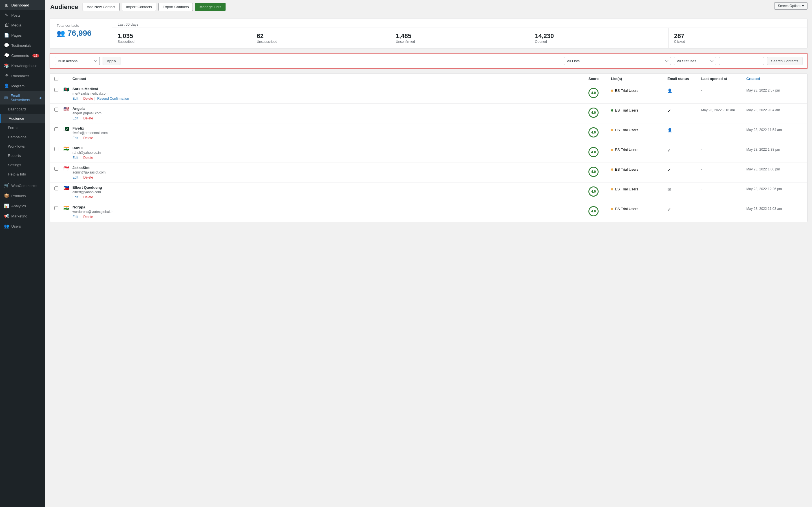  What do you see at coordinates (7, 206) in the screenshot?
I see `analytics-icon: 📊` at bounding box center [7, 206].